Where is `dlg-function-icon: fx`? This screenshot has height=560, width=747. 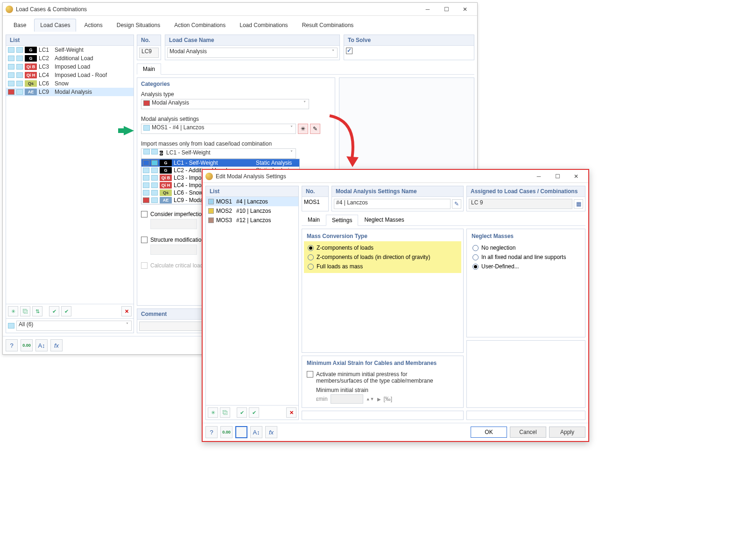
dlg-function-icon: fx is located at coordinates (271, 432).